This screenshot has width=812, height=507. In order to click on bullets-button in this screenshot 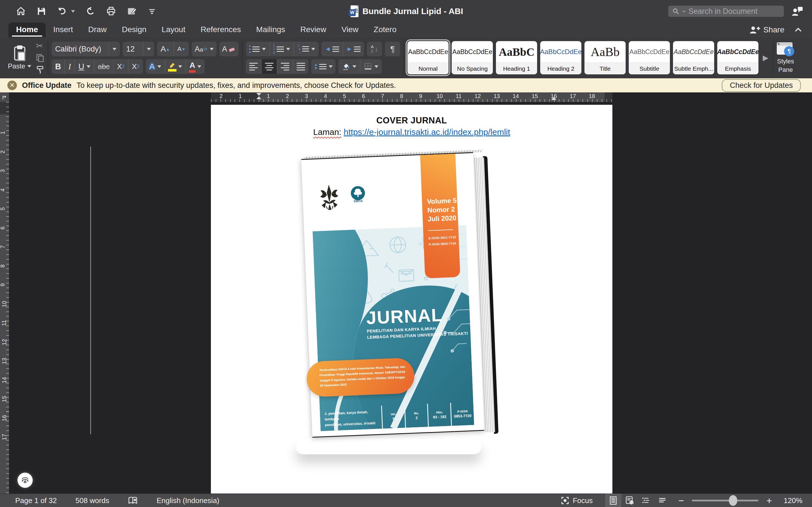, I will do `click(258, 49)`.